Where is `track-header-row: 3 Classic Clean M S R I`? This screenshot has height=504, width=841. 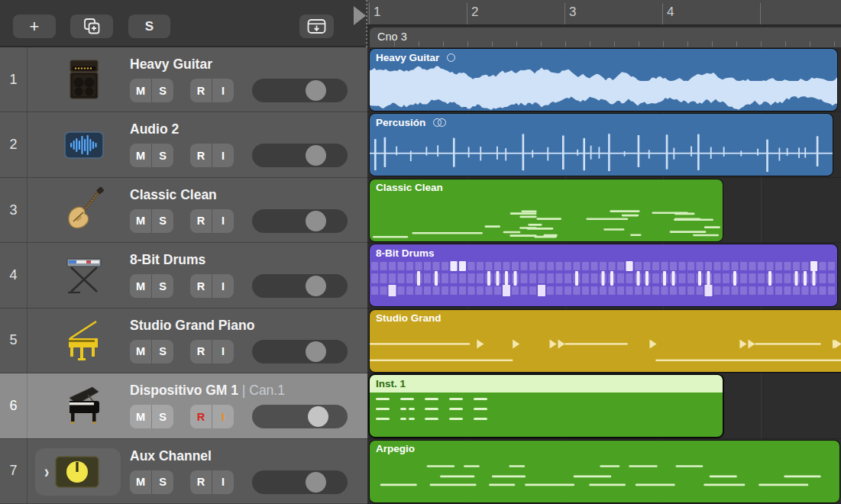
track-header-row: 3 Classic Clean M S R I is located at coordinates (183, 211).